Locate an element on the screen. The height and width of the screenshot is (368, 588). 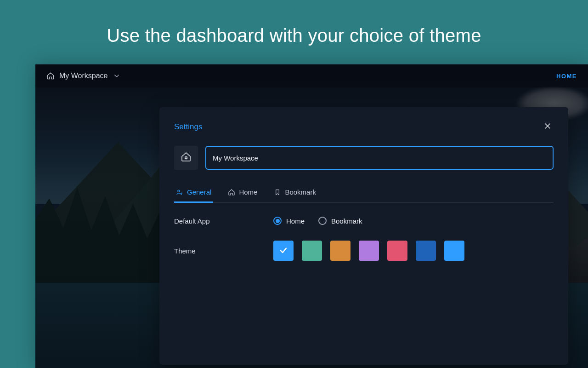
default-app-radio-group: Home Bookmark is located at coordinates (318, 221).